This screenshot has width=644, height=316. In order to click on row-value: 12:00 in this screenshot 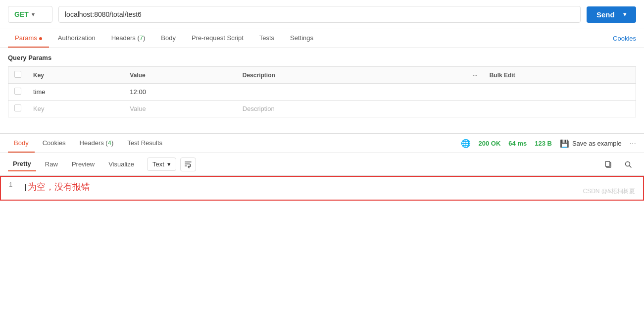, I will do `click(180, 92)`.